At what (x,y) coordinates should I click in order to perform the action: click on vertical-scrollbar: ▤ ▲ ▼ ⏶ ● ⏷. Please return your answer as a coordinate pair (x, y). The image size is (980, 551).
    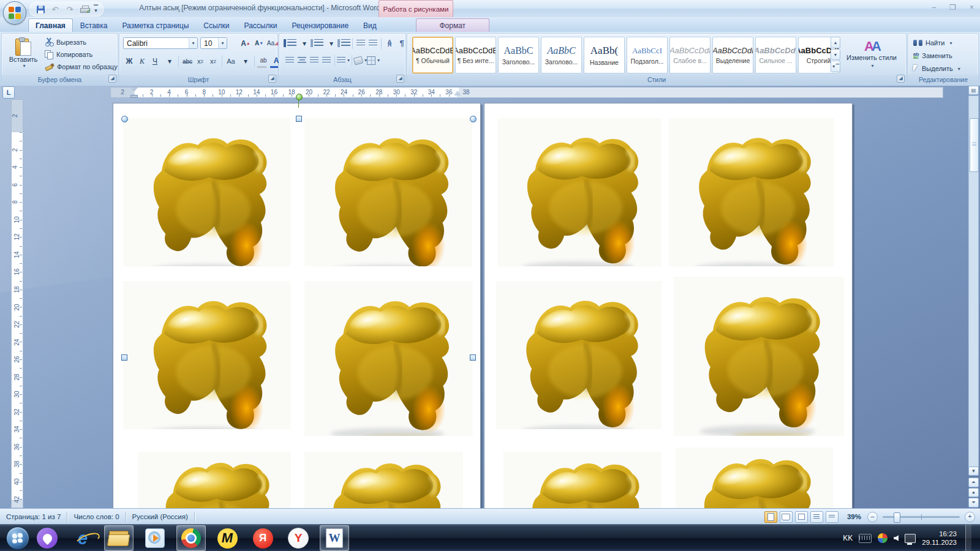
    Looking at the image, I should click on (974, 297).